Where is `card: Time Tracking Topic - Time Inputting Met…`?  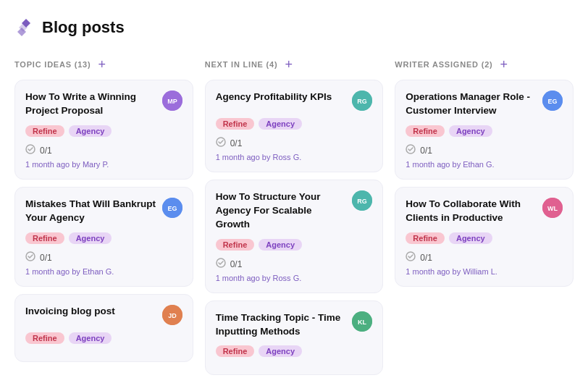
card: Time Tracking Topic - Time Inputting Met… is located at coordinates (294, 338).